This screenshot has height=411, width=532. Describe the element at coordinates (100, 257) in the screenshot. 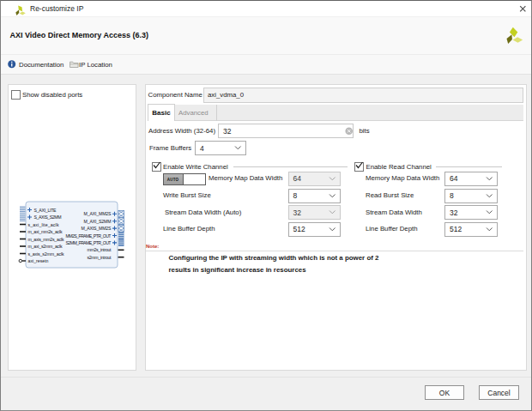

I see `svg-text: s2mm_introut` at that location.